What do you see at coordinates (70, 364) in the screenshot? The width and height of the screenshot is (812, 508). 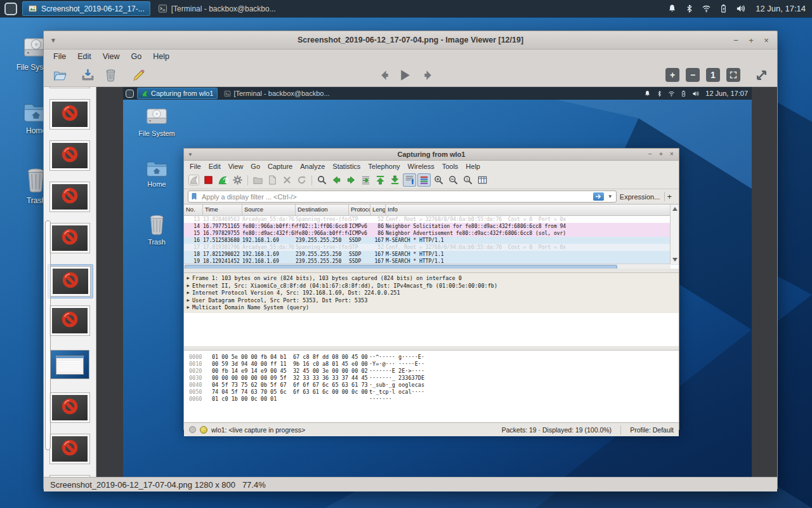 I see `thumbnail-screenshot` at bounding box center [70, 364].